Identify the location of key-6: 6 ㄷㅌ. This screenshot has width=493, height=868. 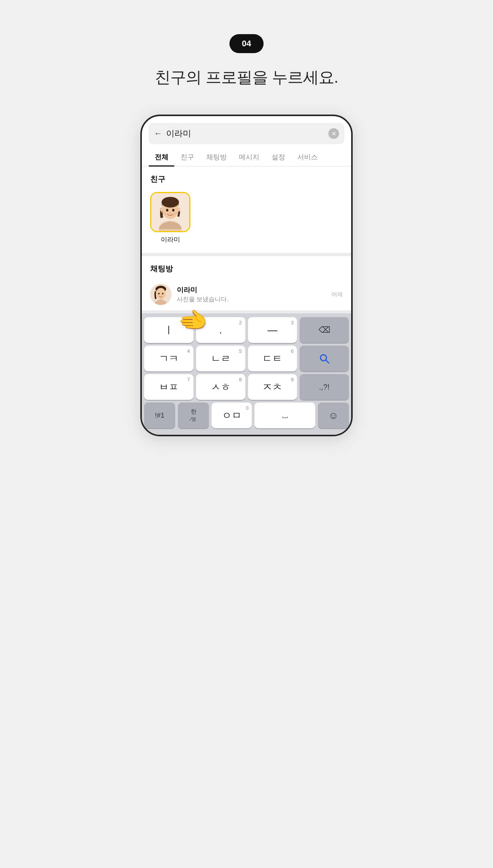
(273, 359).